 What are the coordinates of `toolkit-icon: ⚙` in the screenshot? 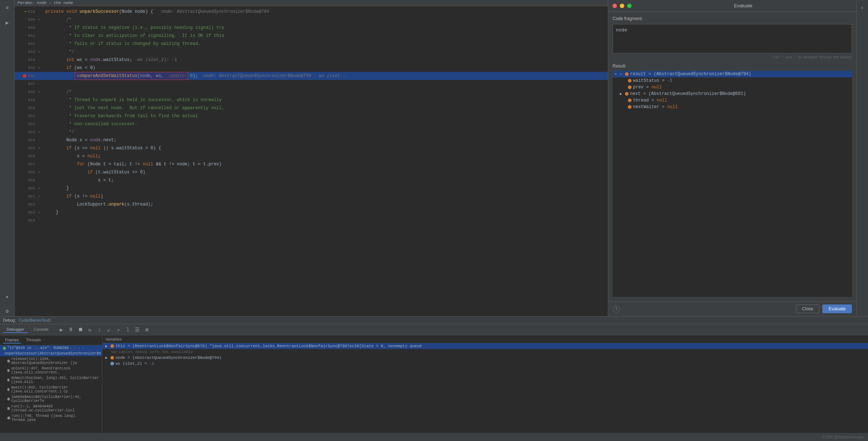 It's located at (7, 311).